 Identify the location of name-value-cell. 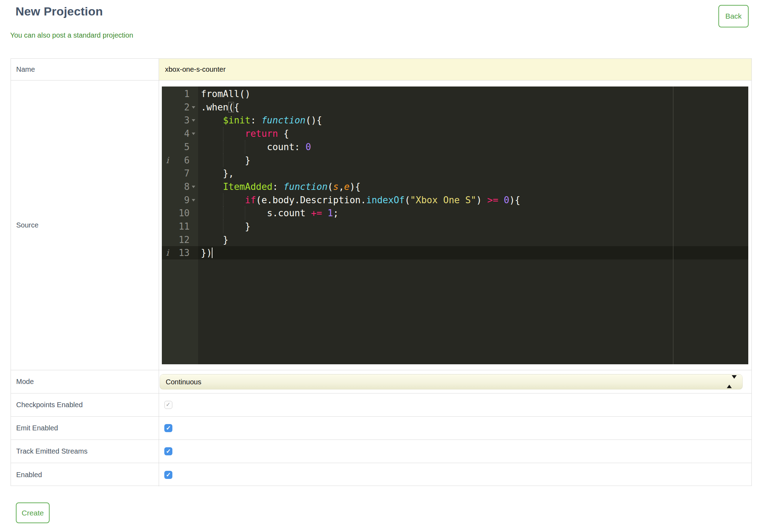
(455, 70).